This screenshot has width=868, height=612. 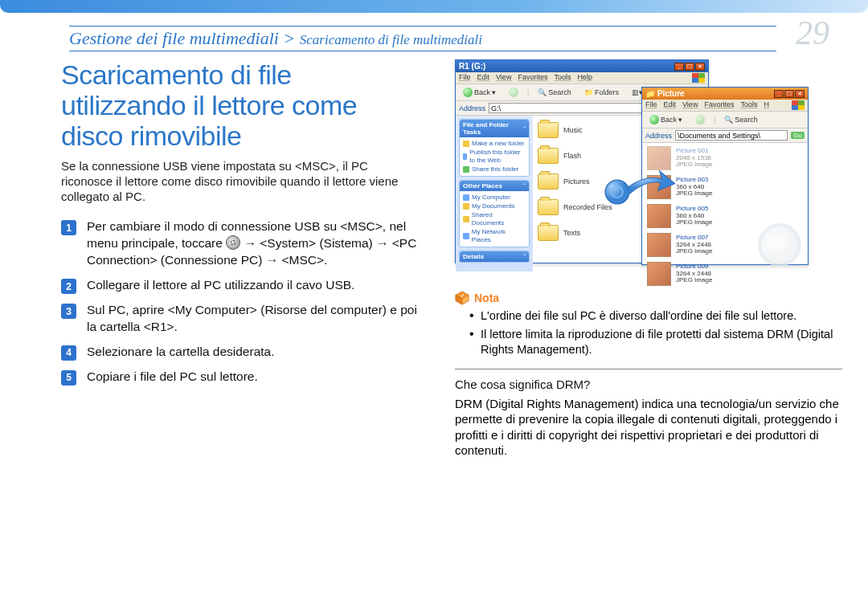 What do you see at coordinates (494, 169) in the screenshot?
I see `task-share: Share this folder` at bounding box center [494, 169].